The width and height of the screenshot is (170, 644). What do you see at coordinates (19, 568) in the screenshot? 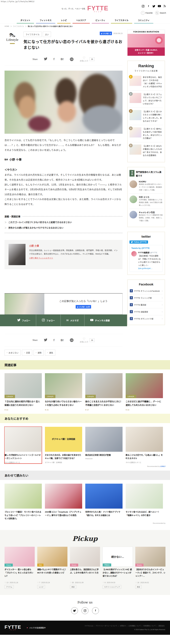
I see `pickup-card: Fitness ダイエッター・筋トレ初心者も「プロテイン」をとったほうがいい？ …` at bounding box center [19, 568].